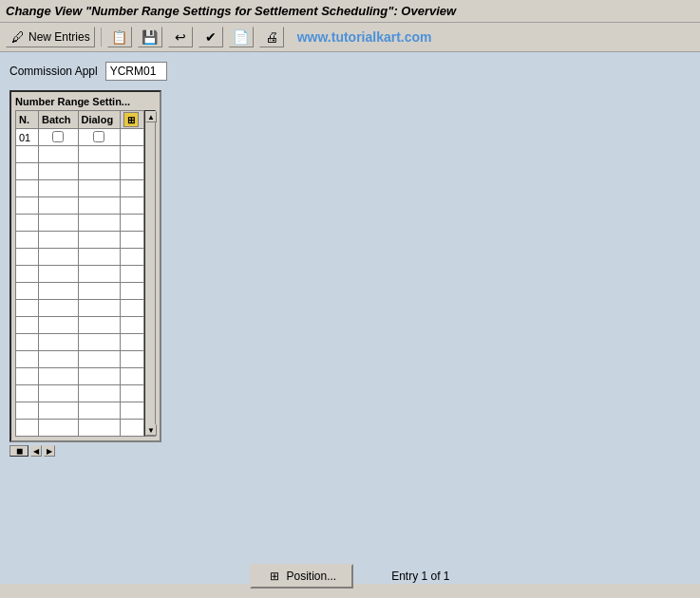 This screenshot has width=700, height=598. What do you see at coordinates (120, 37) in the screenshot?
I see `copy-icon: 📋` at bounding box center [120, 37].